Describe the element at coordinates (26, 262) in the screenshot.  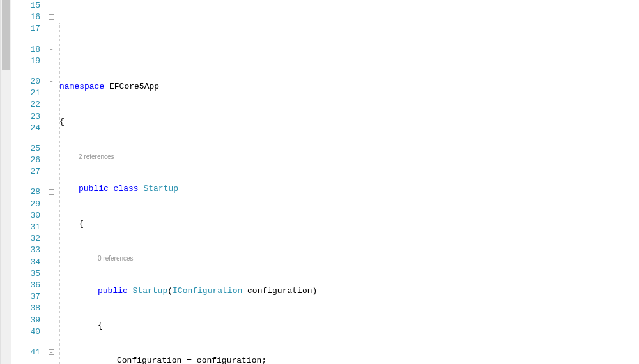
I see `line-number: 34` at that location.